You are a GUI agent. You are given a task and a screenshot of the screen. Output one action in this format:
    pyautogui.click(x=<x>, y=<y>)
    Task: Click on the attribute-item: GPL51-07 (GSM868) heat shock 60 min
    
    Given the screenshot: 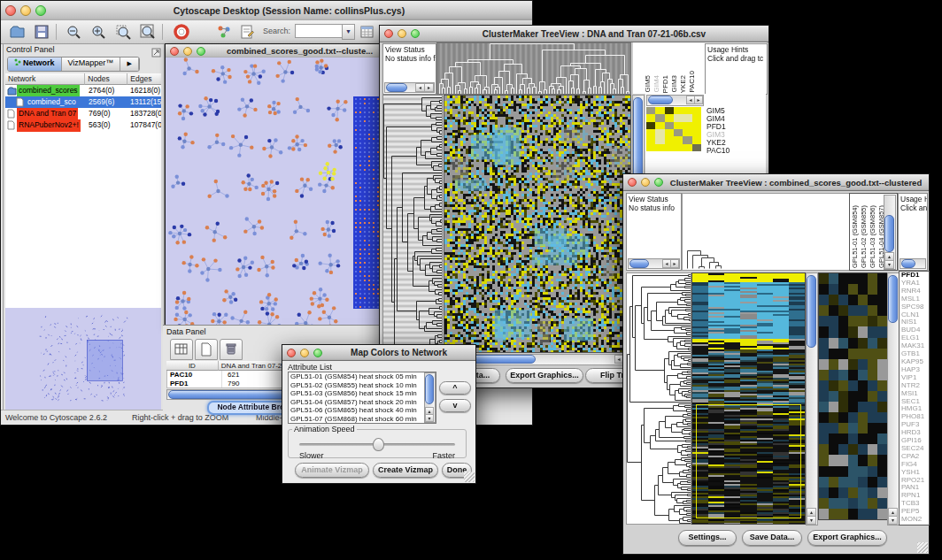 What is the action you would take?
    pyautogui.click(x=362, y=419)
    